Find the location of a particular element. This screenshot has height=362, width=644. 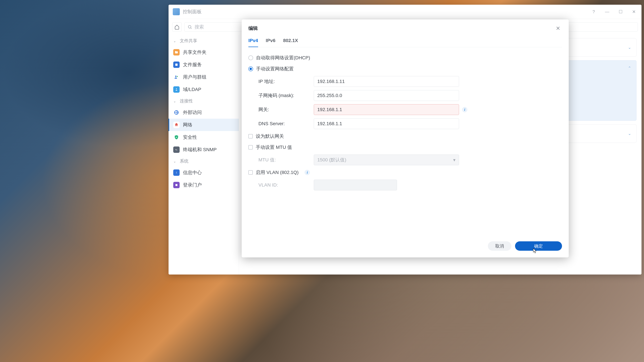

titlebar: 控制面板 ? — ☐ ✕ is located at coordinates (405, 12).